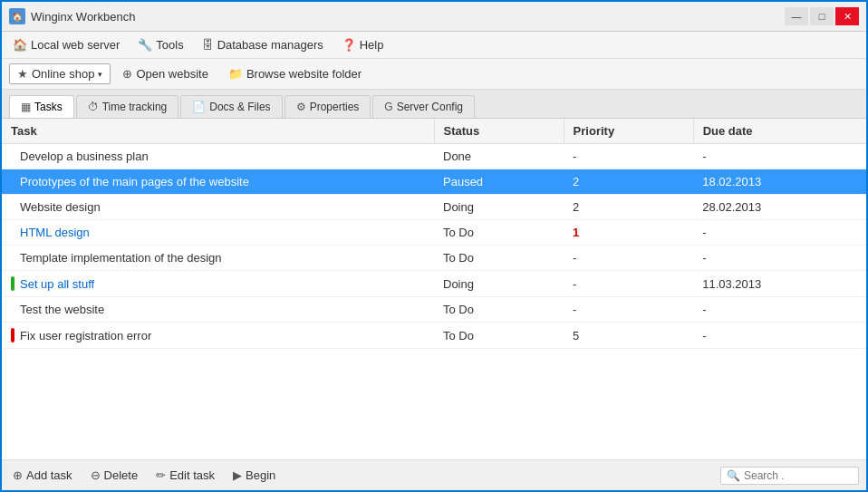  I want to click on task-name: Set up all stuff, so click(57, 285).